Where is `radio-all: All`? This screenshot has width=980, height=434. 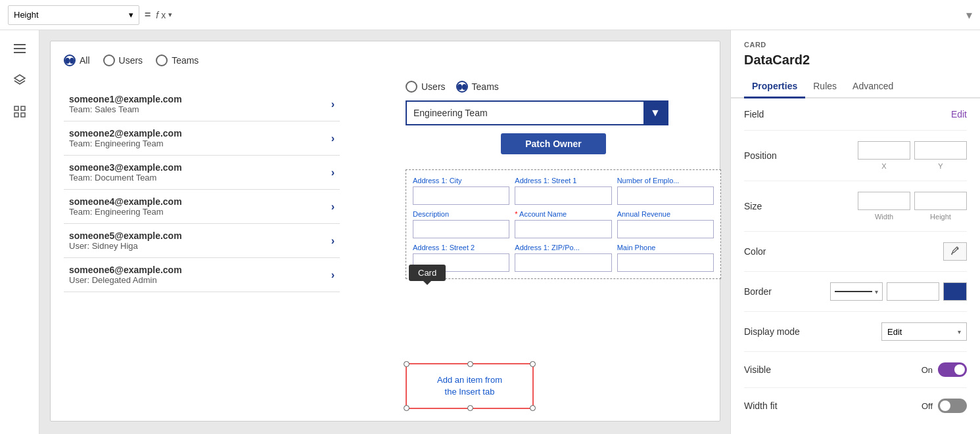 radio-all: All is located at coordinates (77, 60).